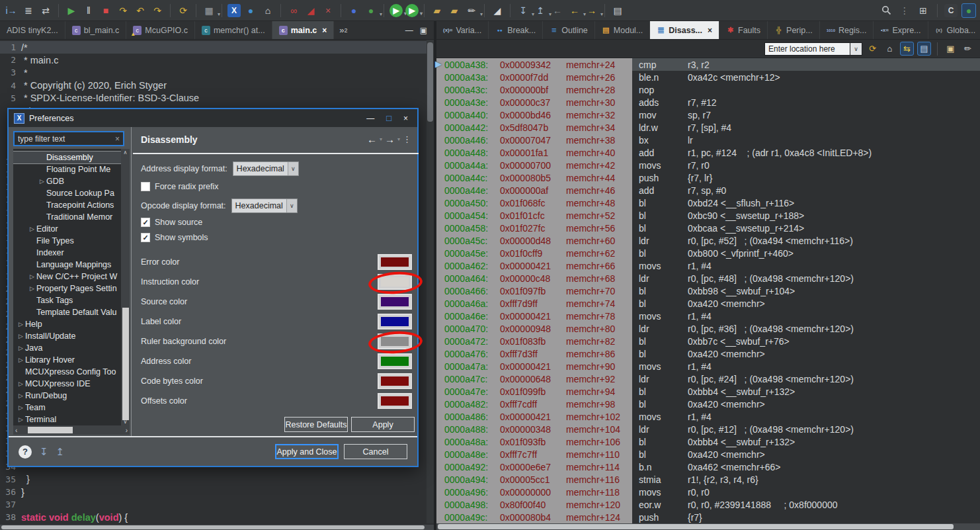 This screenshot has height=530, width=980. Describe the element at coordinates (395, 302) in the screenshot. I see `source-color-swatch` at that location.